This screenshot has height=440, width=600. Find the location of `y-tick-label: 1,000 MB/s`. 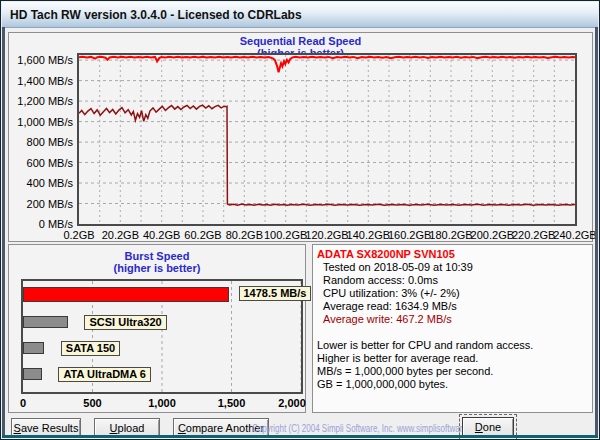

y-tick-label: 1,000 MB/s is located at coordinates (42, 122).